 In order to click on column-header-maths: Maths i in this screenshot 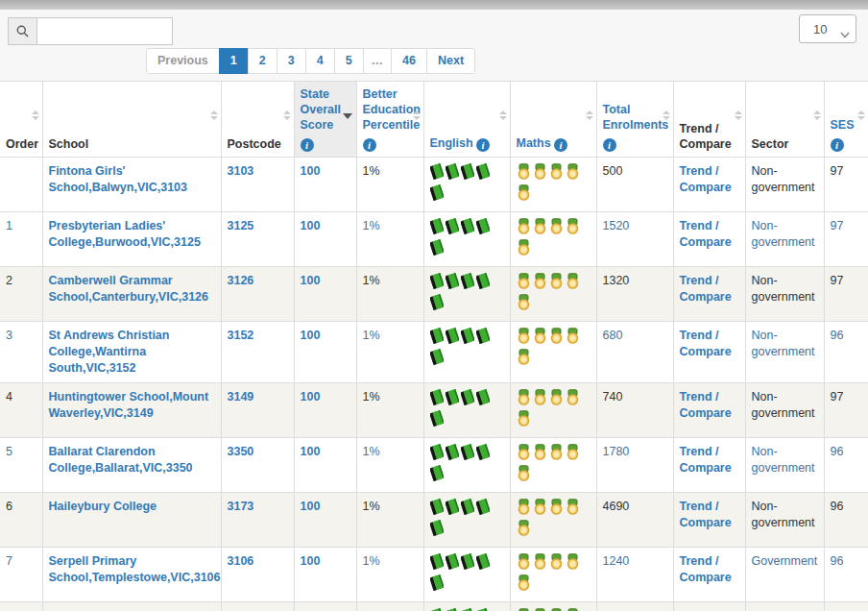, I will do `click(553, 119)`.